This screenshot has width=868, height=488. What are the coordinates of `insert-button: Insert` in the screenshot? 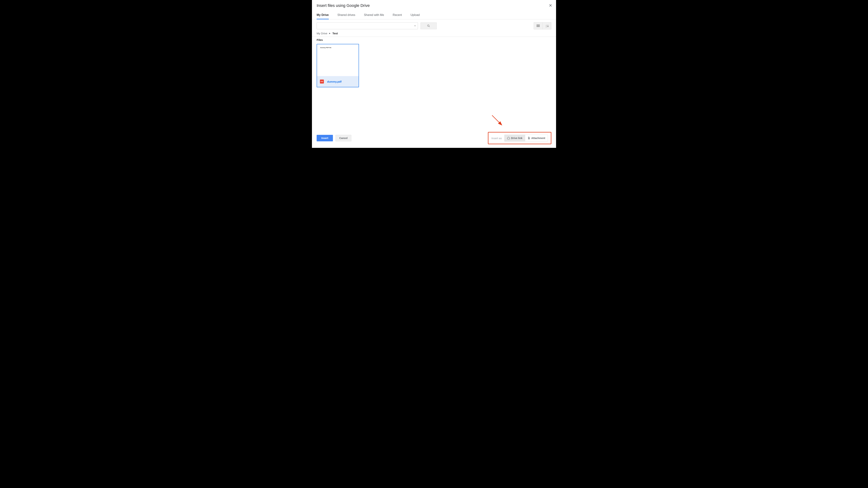 It's located at (325, 138).